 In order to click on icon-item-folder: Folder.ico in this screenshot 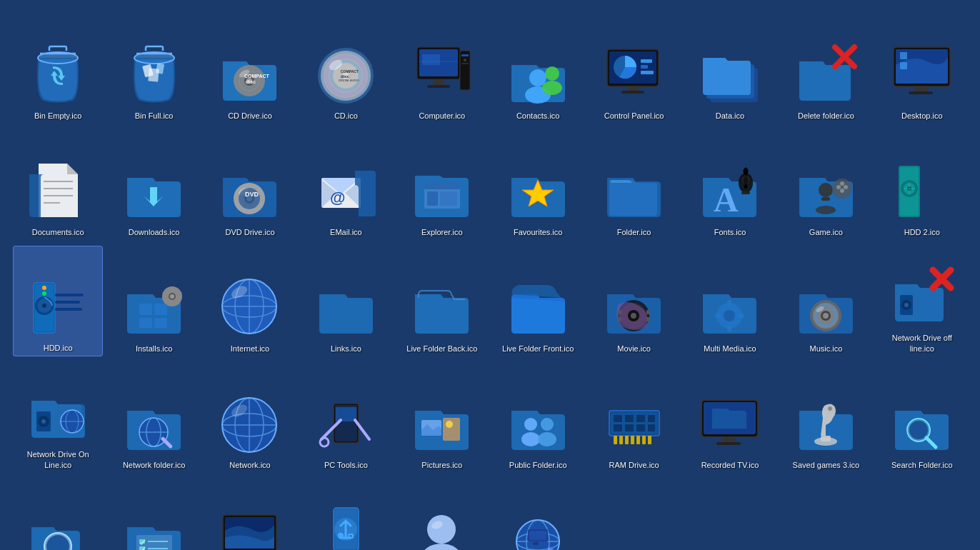, I will do `click(634, 184)`.